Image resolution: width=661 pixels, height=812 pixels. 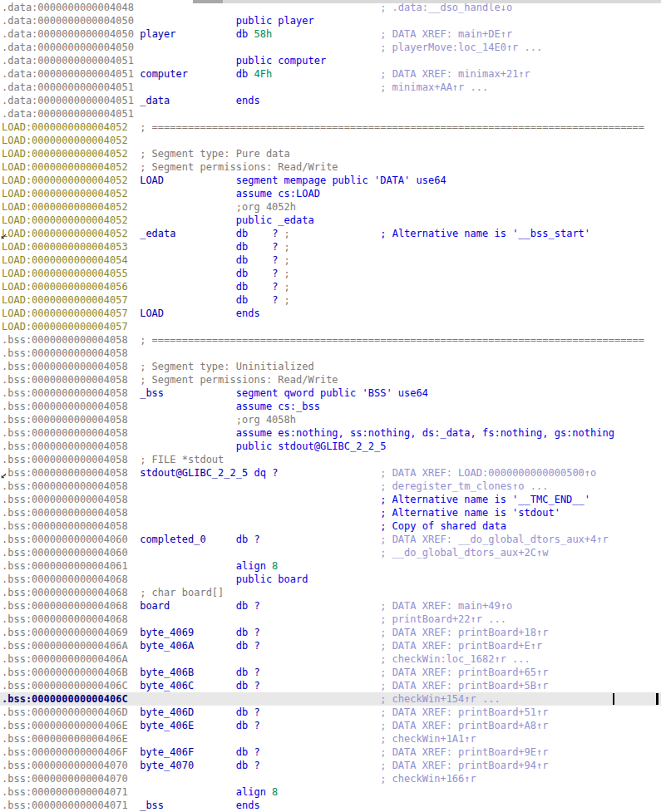 What do you see at coordinates (242, 300) in the screenshot?
I see `asm-keyword: db` at bounding box center [242, 300].